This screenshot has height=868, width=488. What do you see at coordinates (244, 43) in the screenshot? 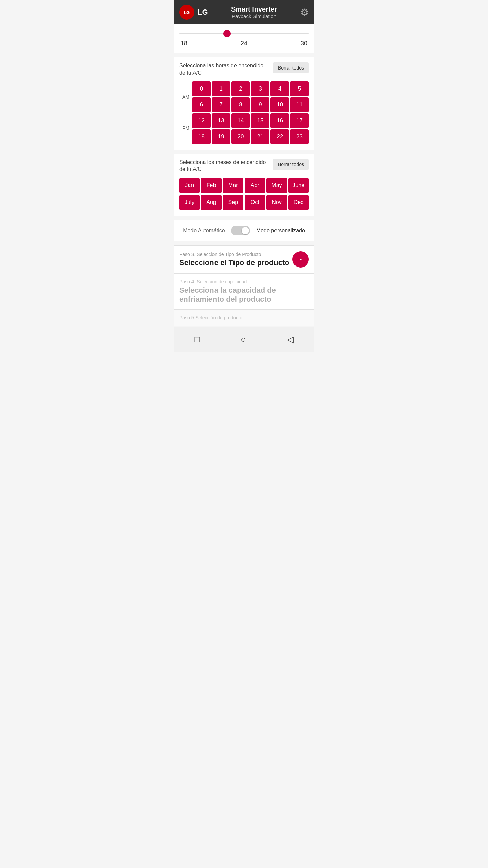
I see `slider-labels: 18 24 30` at bounding box center [244, 43].